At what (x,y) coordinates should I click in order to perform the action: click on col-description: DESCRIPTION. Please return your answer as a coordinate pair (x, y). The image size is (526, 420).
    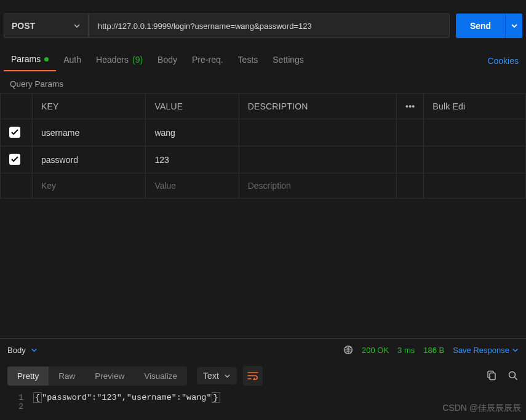
    Looking at the image, I should click on (317, 107).